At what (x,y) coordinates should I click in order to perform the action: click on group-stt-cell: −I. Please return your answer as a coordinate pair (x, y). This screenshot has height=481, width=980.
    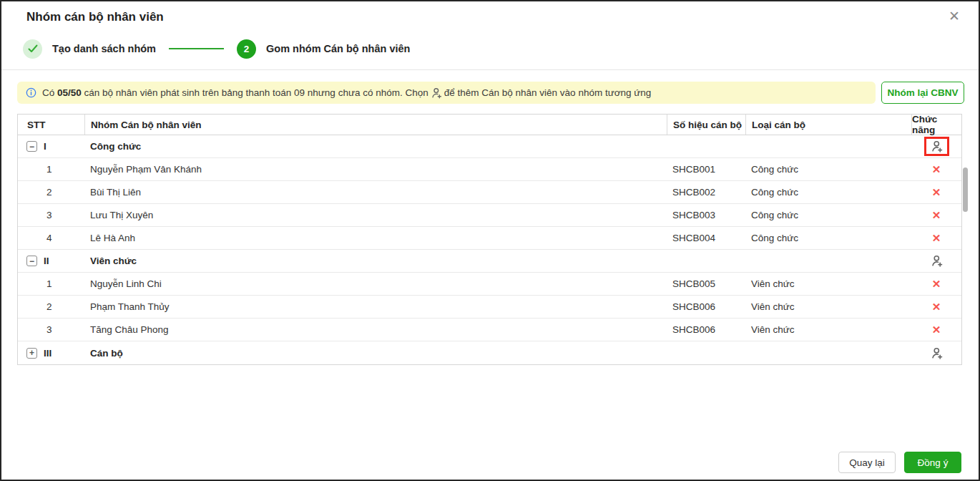
    Looking at the image, I should click on (52, 146).